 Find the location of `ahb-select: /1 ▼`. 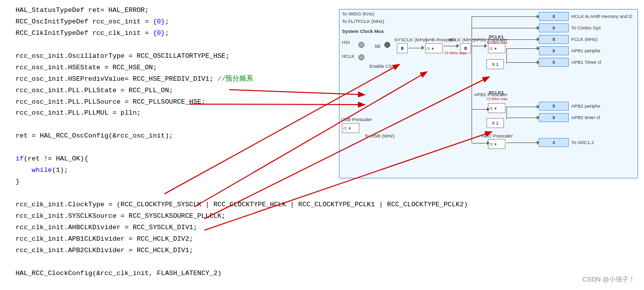

ahb-select: /1 ▼ is located at coordinates (434, 48).